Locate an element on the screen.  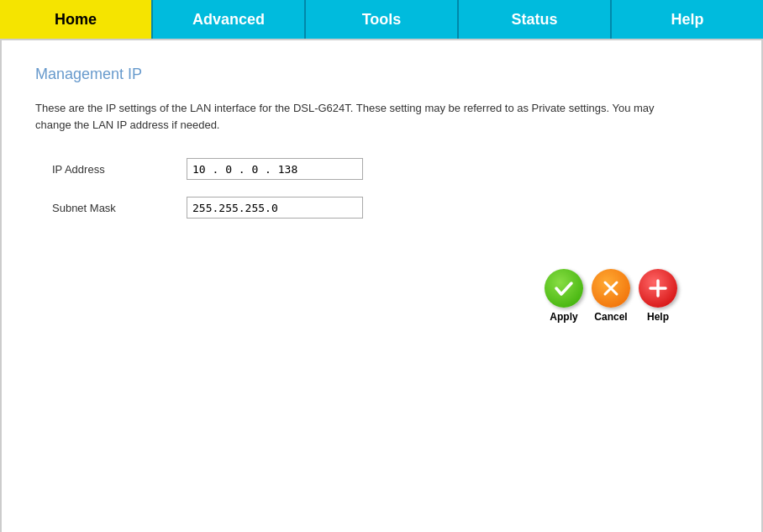
management-ip-form: IP Address Subnet Mask is located at coordinates (390, 188).